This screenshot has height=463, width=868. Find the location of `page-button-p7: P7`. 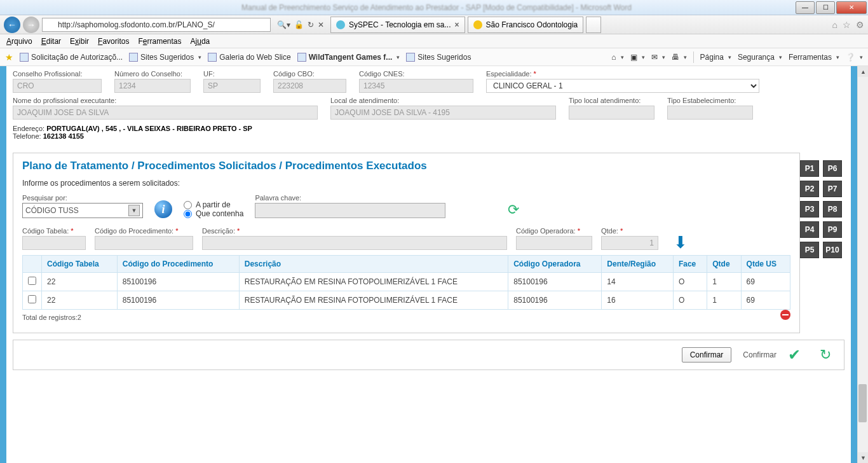

page-button-p7: P7 is located at coordinates (832, 189).